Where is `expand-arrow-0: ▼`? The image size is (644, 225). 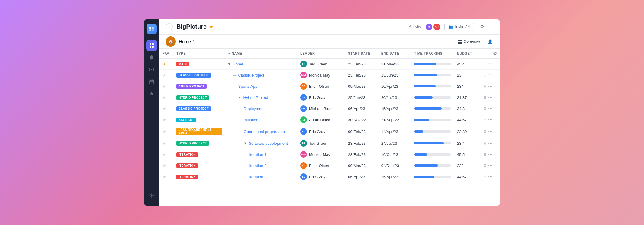
expand-arrow-0: ▼ is located at coordinates (230, 64).